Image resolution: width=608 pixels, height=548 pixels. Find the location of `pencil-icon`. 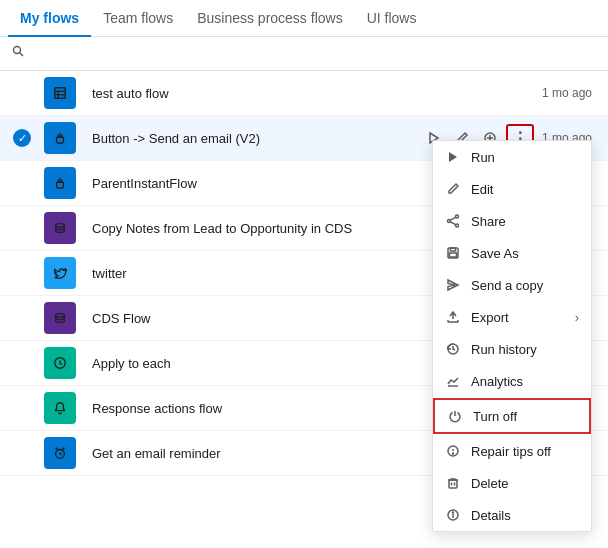

pencil-icon is located at coordinates (453, 189).